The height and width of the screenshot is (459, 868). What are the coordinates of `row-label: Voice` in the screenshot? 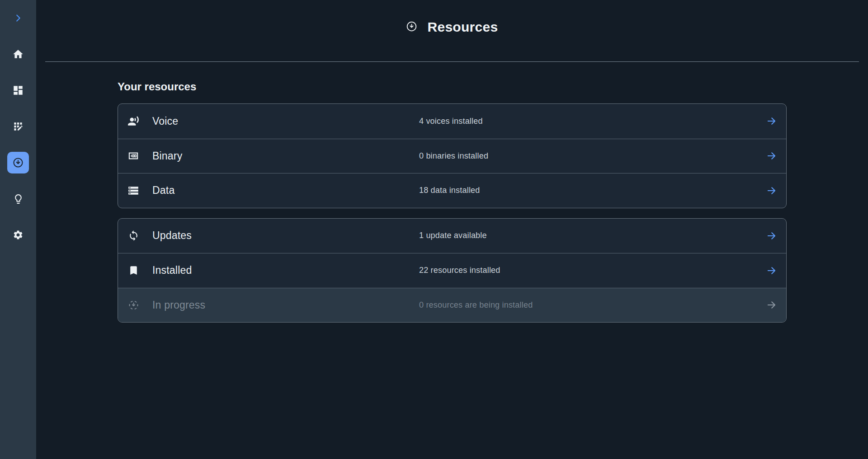 It's located at (165, 121).